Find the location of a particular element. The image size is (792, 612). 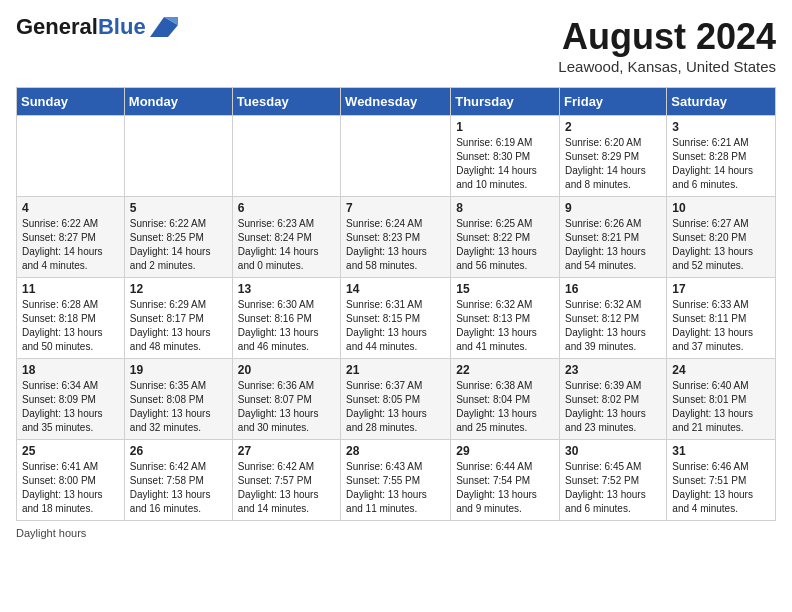

calendar-cell: 17Sunrise: 6:33 AM Sunset: 8:11 PM Dayli… is located at coordinates (722, 318).